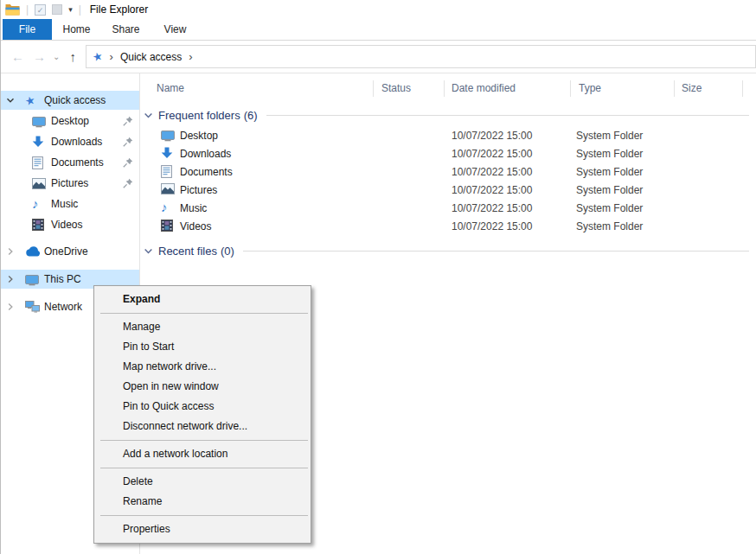 The height and width of the screenshot is (554, 756). Describe the element at coordinates (188, 251) in the screenshot. I see `group-label: Recent files` at that location.